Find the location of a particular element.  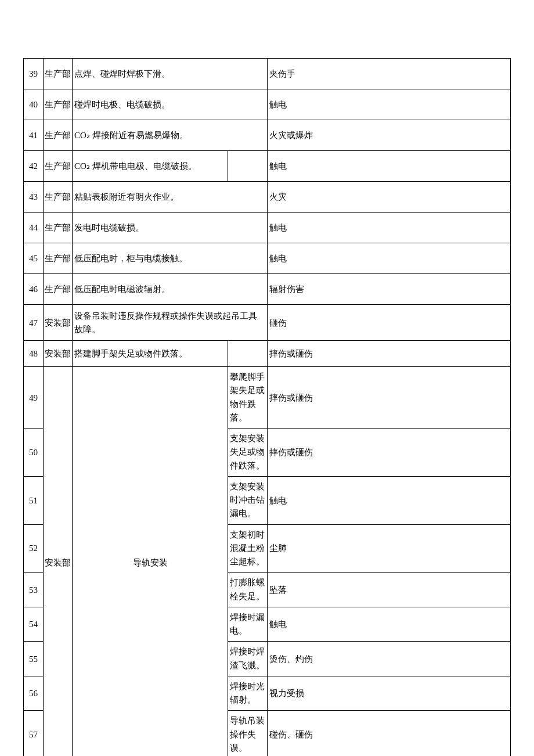

row-number: 47 is located at coordinates (34, 323).